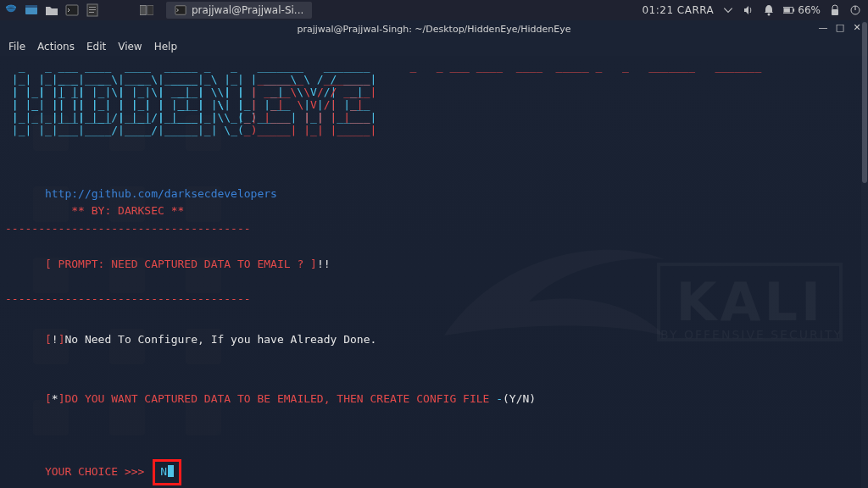 The height and width of the screenshot is (488, 868). What do you see at coordinates (52, 10) in the screenshot?
I see `files-icon` at bounding box center [52, 10].